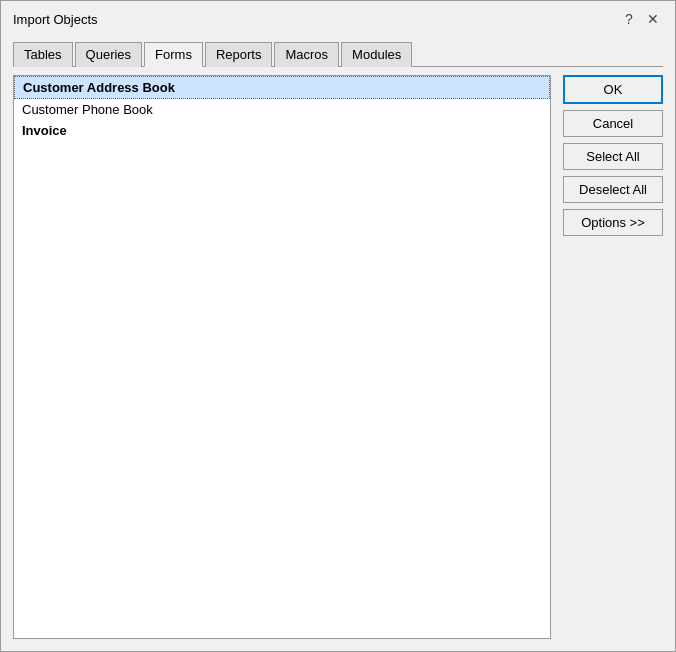 The height and width of the screenshot is (652, 676). I want to click on title-bar: Import Objects ? ✕, so click(338, 17).